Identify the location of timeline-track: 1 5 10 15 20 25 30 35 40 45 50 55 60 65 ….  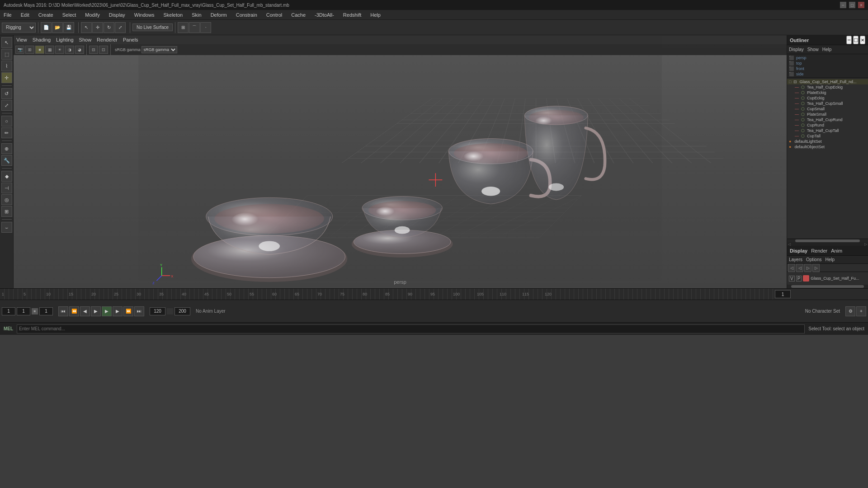
(387, 294).